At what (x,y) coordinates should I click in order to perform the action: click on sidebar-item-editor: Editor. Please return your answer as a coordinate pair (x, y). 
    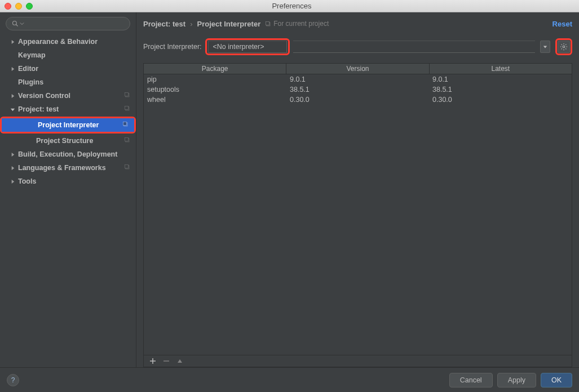
    Looking at the image, I should click on (68, 69).